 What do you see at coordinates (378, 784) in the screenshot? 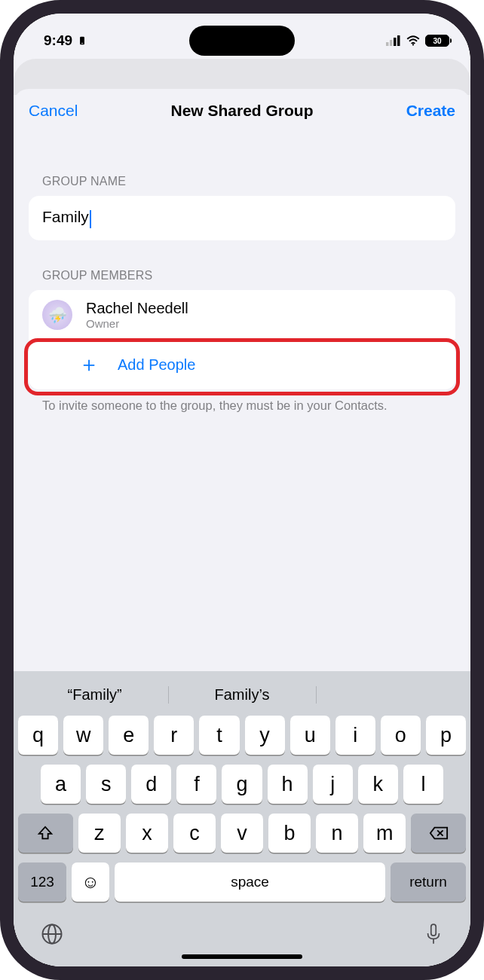
I see `key-k: k` at bounding box center [378, 784].